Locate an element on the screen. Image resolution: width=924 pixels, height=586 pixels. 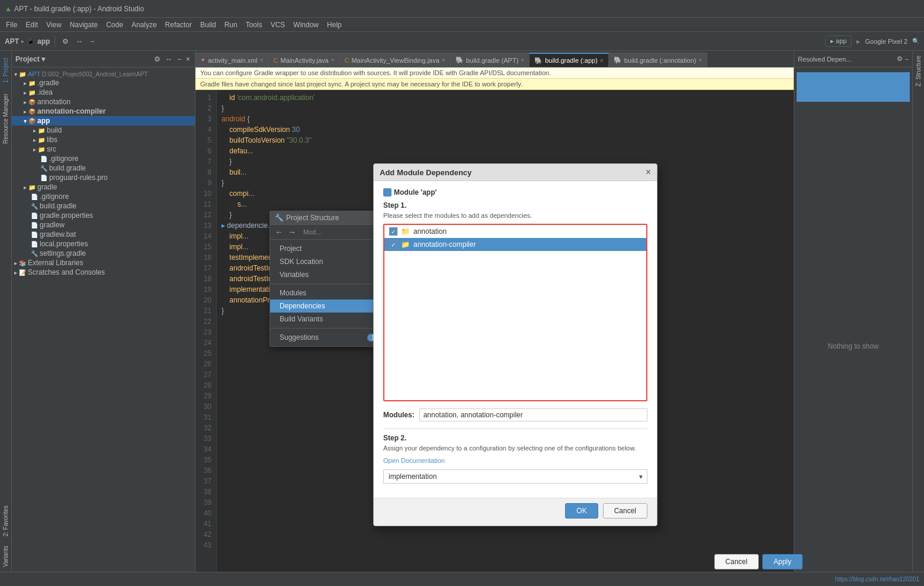
tab-activity-main: ✦ activity_main.xml × is located at coordinates (232, 60).